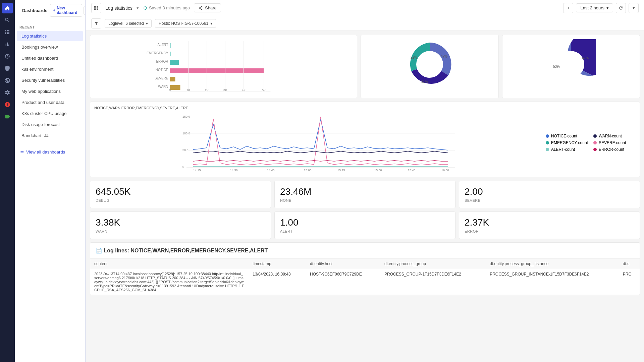  Describe the element at coordinates (180, 225) in the screenshot. I see `metric-warn: 3.38K WARN` at that location.